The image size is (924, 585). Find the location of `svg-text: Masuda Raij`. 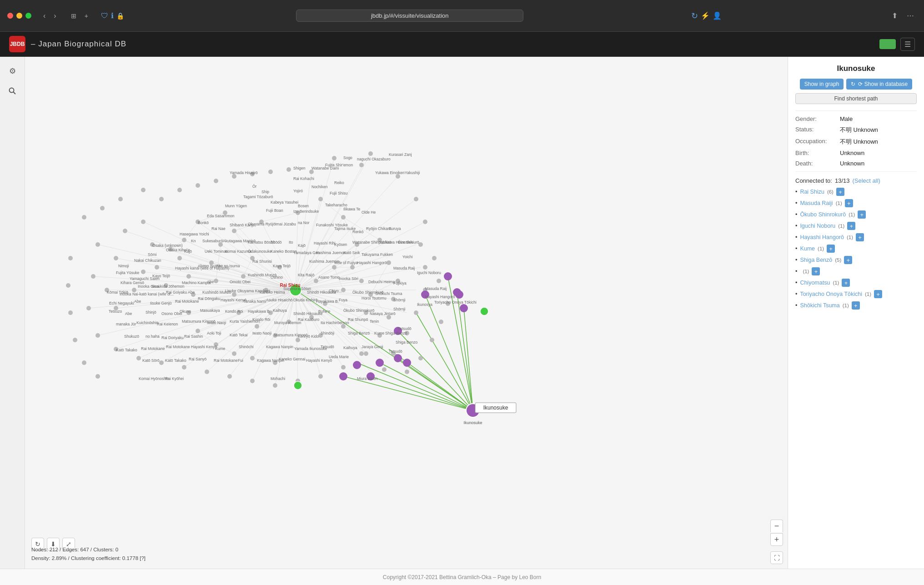

svg-text: Masuda Raij is located at coordinates (404, 268).